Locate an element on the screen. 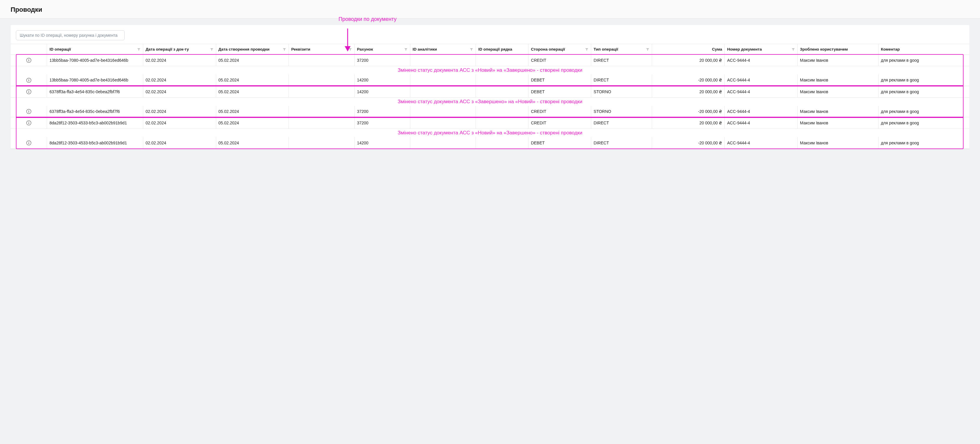 The image size is (980, 444). col-comment: Коментар is located at coordinates (924, 49).